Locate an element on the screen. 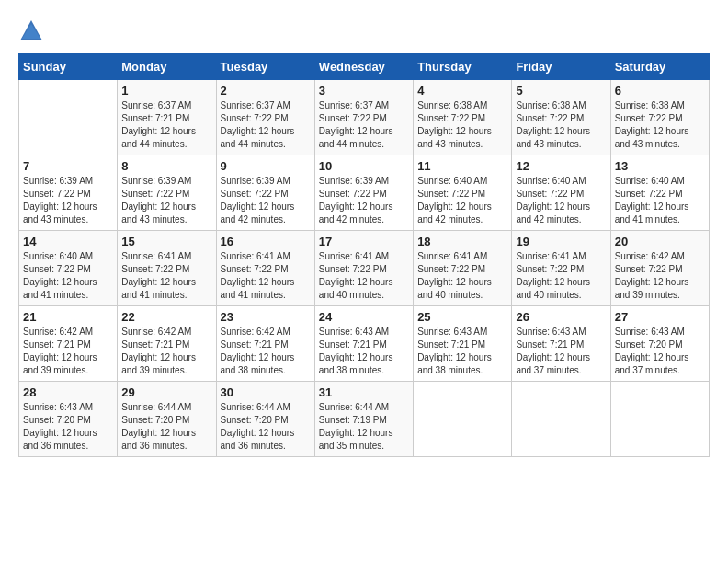 The width and height of the screenshot is (728, 563). calendar-cell: 2Sunrise: 6:37 AM Sunset: 7:22 PM Daylig… is located at coordinates (265, 118).